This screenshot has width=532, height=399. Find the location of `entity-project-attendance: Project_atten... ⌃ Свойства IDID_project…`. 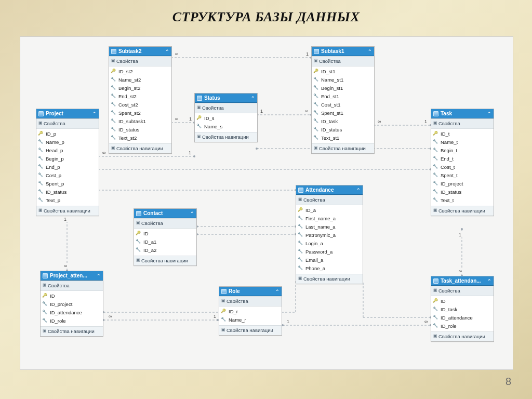

entity-project-attendance: Project_atten... ⌃ Свойства IDID_project… is located at coordinates (72, 303).